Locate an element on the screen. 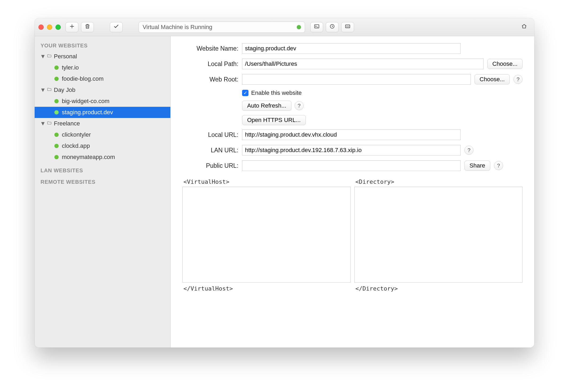  sidebar-site-item: clickontyler is located at coordinates (102, 135).